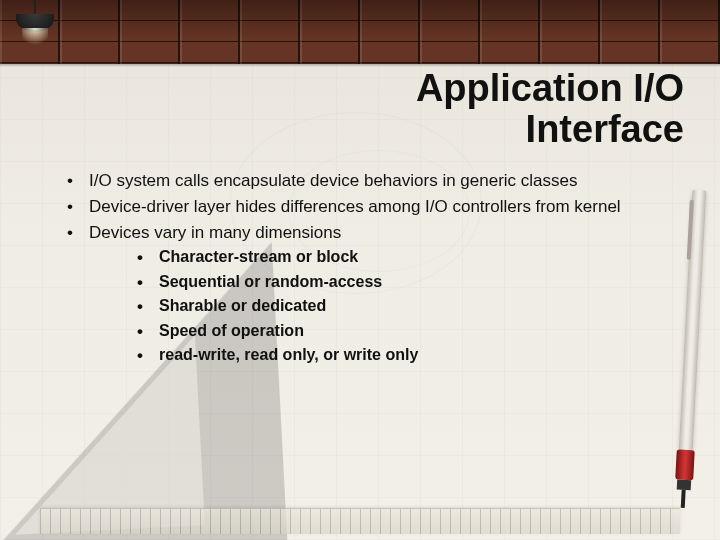 The image size is (720, 540). What do you see at coordinates (368, 181) in the screenshot?
I see `bullet-item: I/O system calls encapsulate device beha…` at bounding box center [368, 181].